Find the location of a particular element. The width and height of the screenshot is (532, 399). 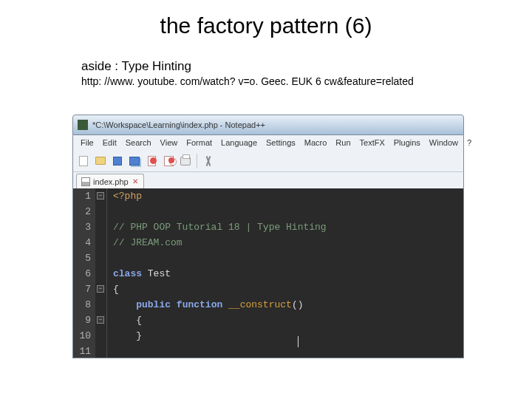

code-token: __construct is located at coordinates (257, 304).